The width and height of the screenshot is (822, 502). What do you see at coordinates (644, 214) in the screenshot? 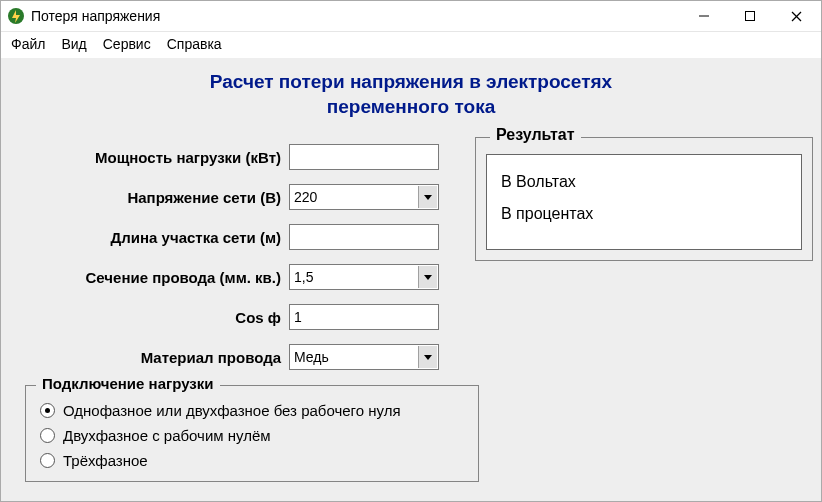
I see `result-percent-label: В процентах` at bounding box center [644, 214].